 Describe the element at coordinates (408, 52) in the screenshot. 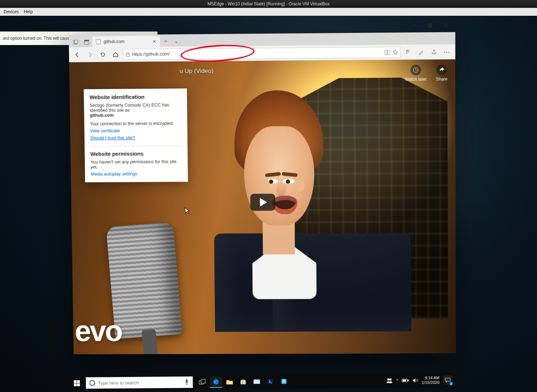

I see `favorites-list-icon` at that location.